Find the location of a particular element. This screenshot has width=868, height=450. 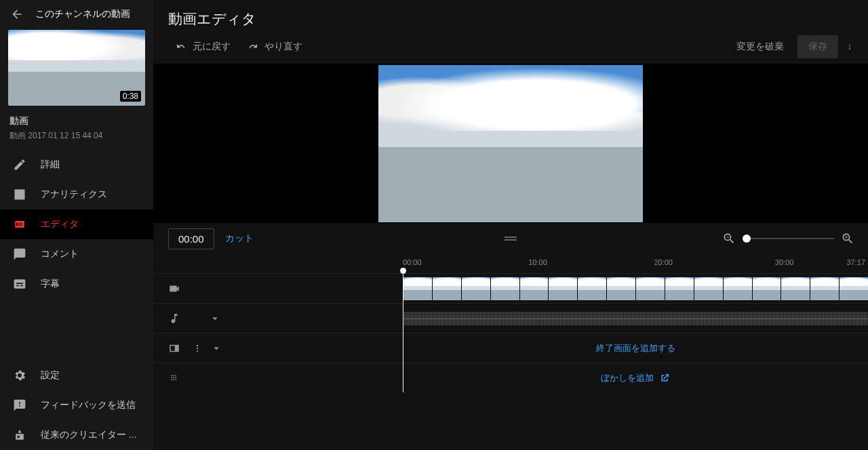

panel-drag-handle-icon is located at coordinates (511, 239).